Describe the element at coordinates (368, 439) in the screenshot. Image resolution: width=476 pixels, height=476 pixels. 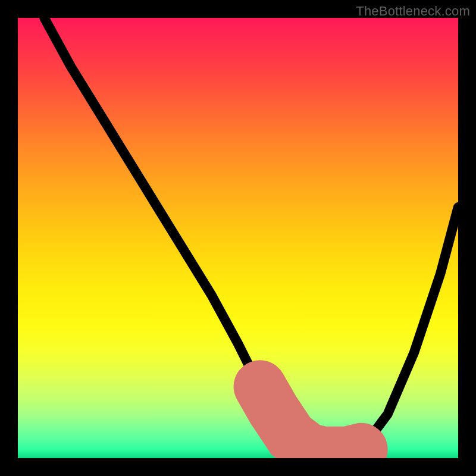
I see `optimal-region-end-dot` at that location.